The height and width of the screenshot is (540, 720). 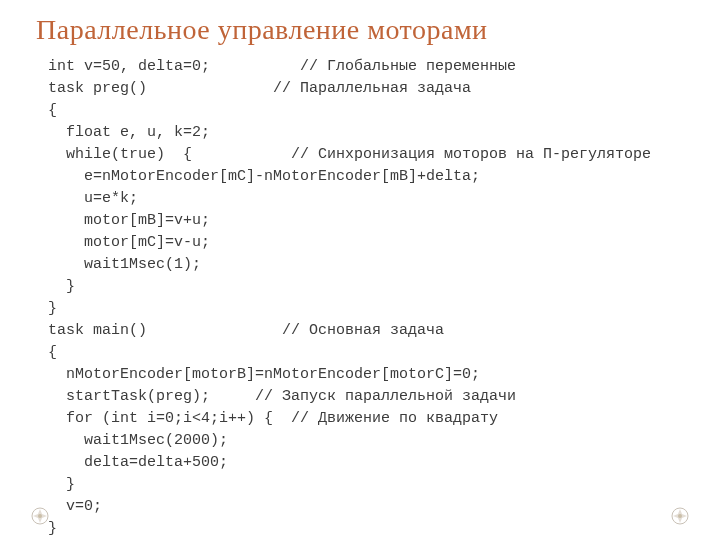 I want to click on code-line: delta=delta+500;, so click(x=350, y=463).